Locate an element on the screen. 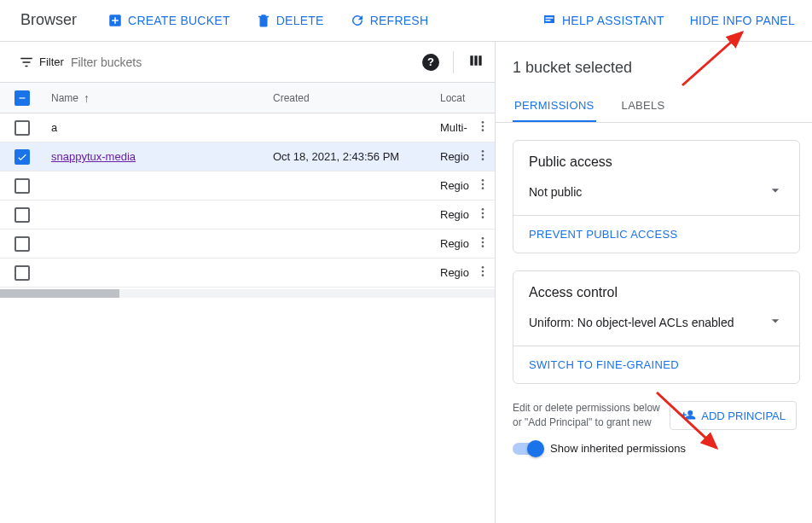  add-principal-label: ADD PRINCIPAL is located at coordinates (744, 416).